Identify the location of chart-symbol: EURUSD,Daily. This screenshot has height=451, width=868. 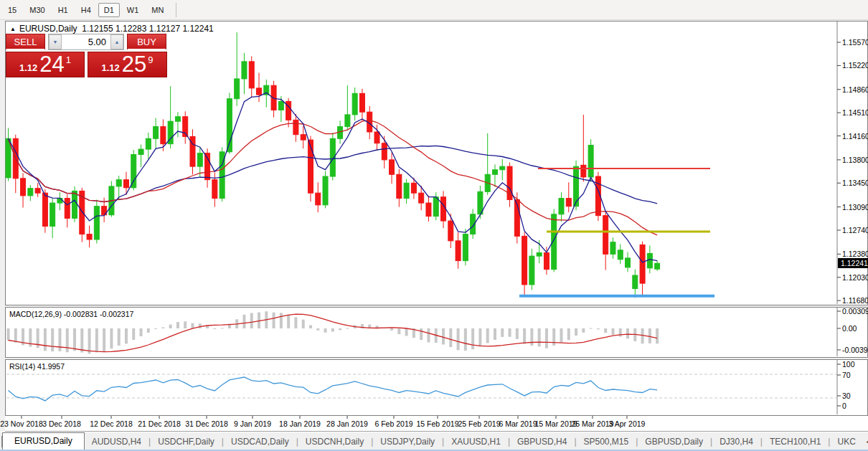
(49, 29).